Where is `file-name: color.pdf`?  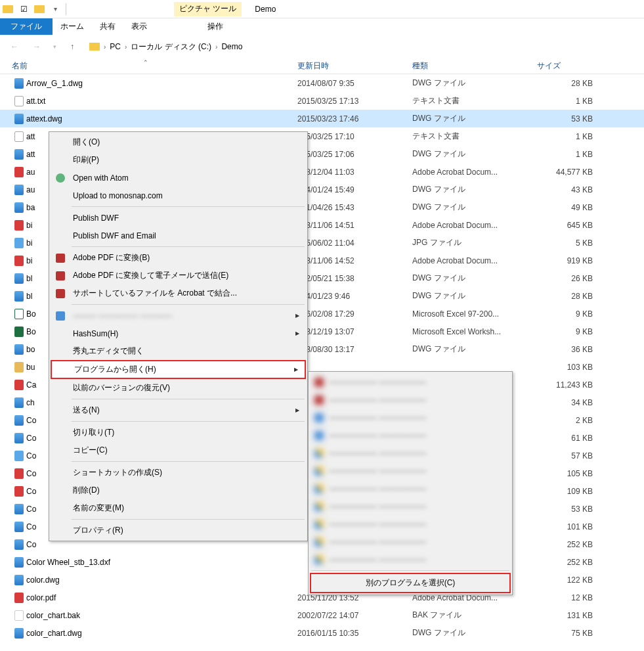 file-name: color.pdf is located at coordinates (161, 598).